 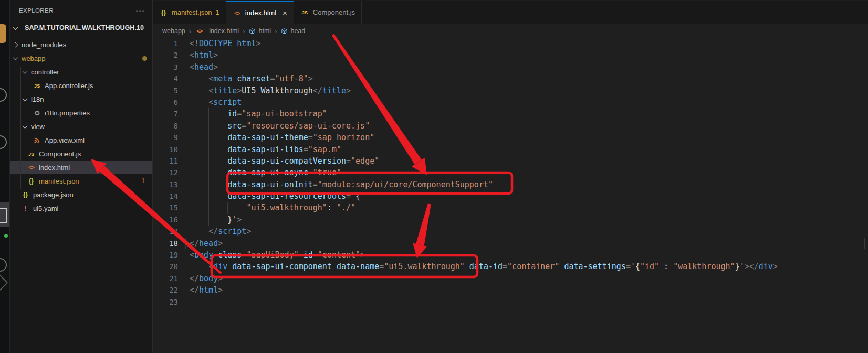 I want to click on code-text: src="resources/sap-ui-core.js", so click(x=529, y=126).